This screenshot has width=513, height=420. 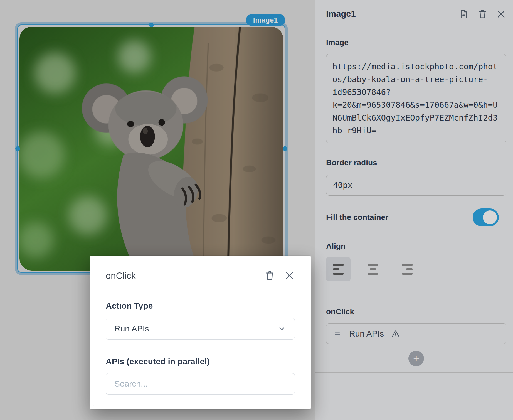 What do you see at coordinates (282, 329) in the screenshot?
I see `chevron-down-icon` at bounding box center [282, 329].